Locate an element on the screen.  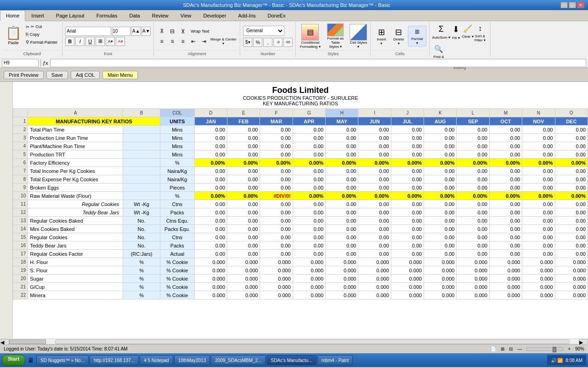
row-label: Raw Material Waste (Flour) is located at coordinates (75, 196).